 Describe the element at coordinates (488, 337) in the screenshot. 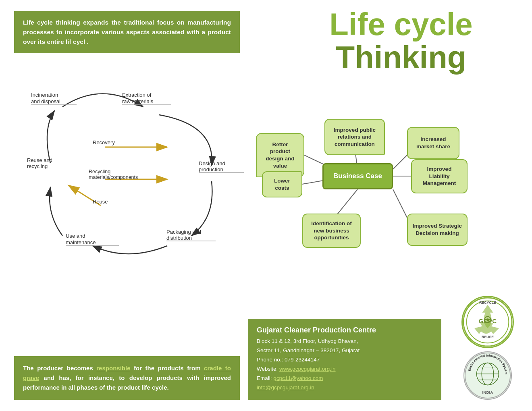

I see `svg-text: REUSE` at that location.